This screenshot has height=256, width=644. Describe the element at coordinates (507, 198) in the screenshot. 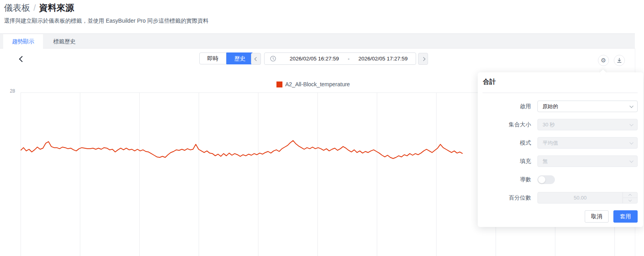

I see `field-label: 百分位數` at that location.